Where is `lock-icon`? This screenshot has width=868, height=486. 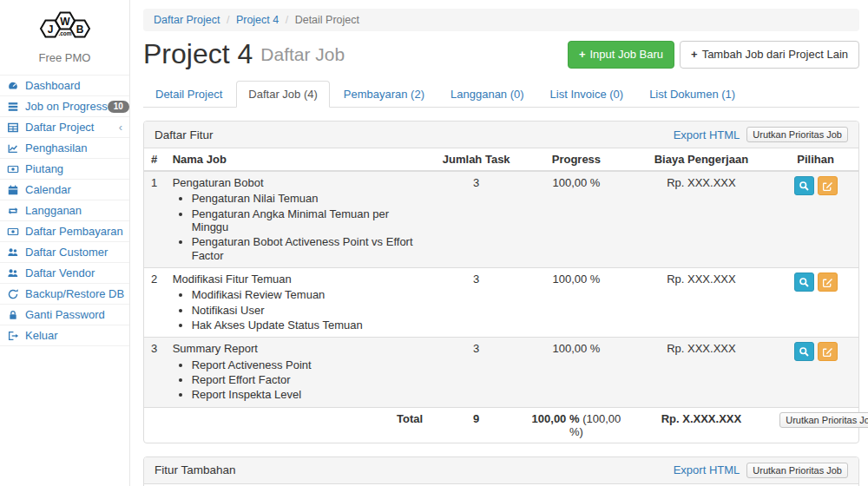
lock-icon is located at coordinates (14, 315).